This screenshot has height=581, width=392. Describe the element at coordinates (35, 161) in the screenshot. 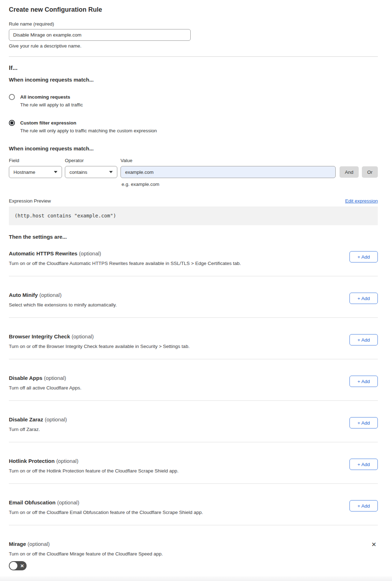

I see `field-label: Field` at that location.